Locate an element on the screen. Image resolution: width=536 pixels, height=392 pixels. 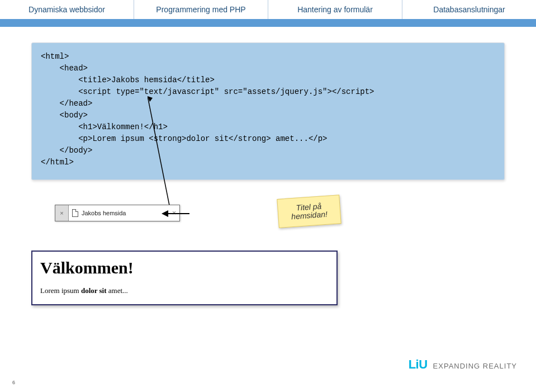
tab-form-handling: Hantering av formulär is located at coordinates (335, 10).